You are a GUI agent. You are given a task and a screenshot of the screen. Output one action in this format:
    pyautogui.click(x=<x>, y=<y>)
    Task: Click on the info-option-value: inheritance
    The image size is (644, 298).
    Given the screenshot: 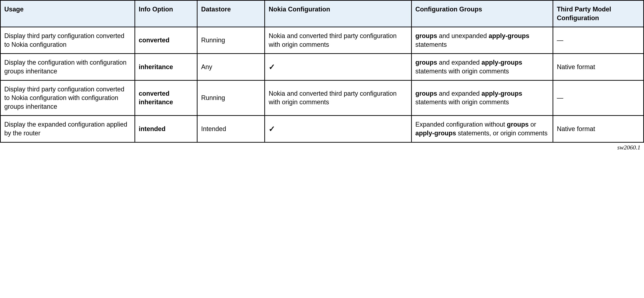 What is the action you would take?
    pyautogui.click(x=156, y=67)
    